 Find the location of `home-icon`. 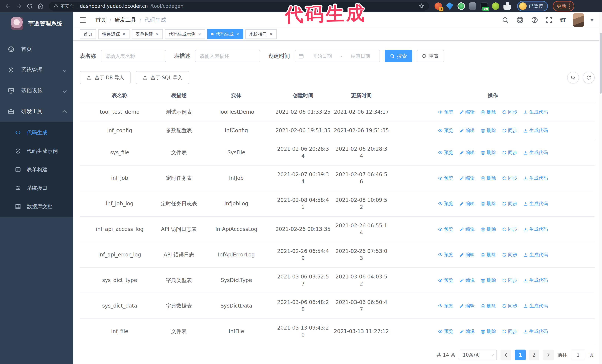

home-icon is located at coordinates (41, 6).